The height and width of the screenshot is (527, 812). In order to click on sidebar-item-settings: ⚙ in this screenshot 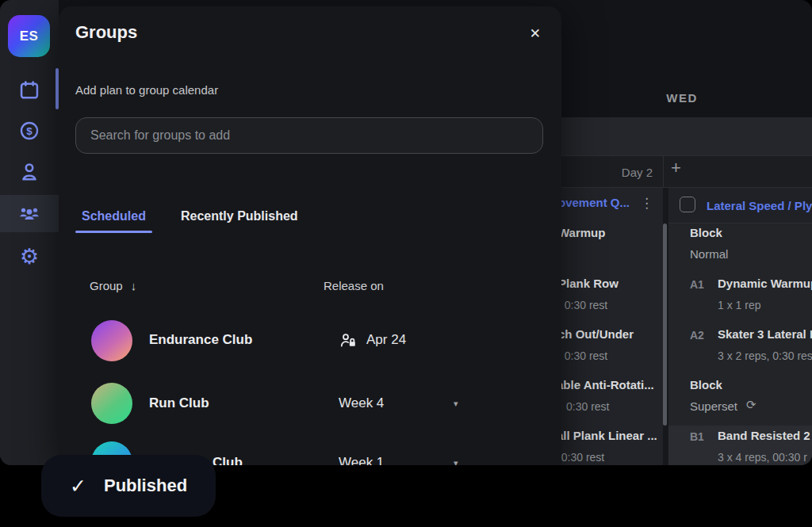, I will do `click(29, 257)`.